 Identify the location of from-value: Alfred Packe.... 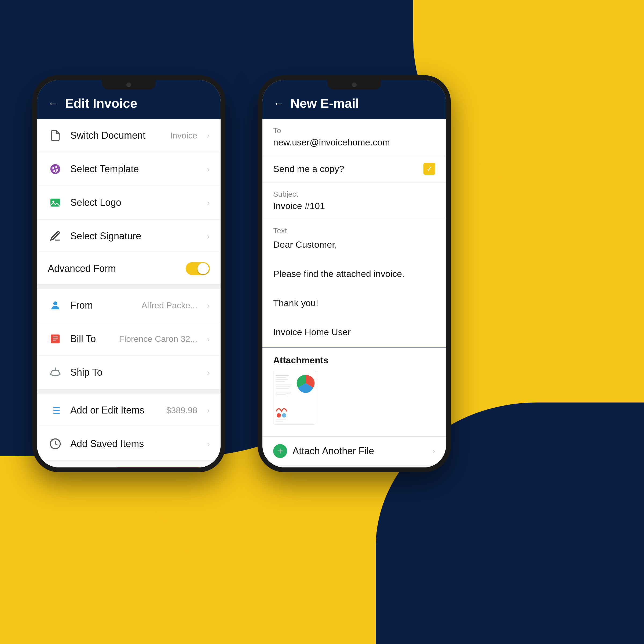
(169, 305).